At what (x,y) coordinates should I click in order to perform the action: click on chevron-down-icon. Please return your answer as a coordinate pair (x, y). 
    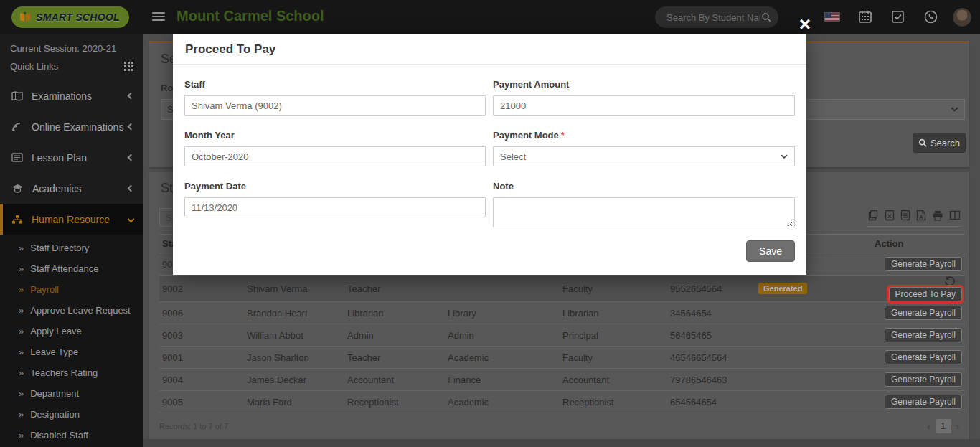
    Looking at the image, I should click on (954, 109).